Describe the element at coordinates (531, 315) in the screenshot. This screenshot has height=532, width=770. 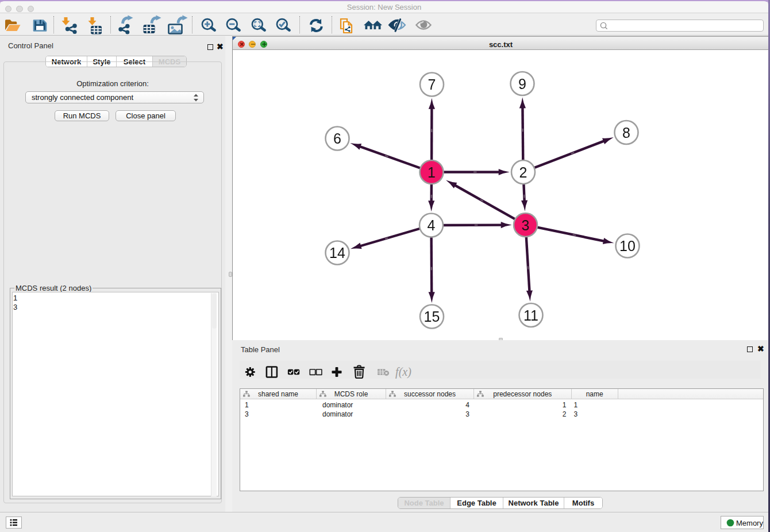
I see `svg-text: 11` at that location.